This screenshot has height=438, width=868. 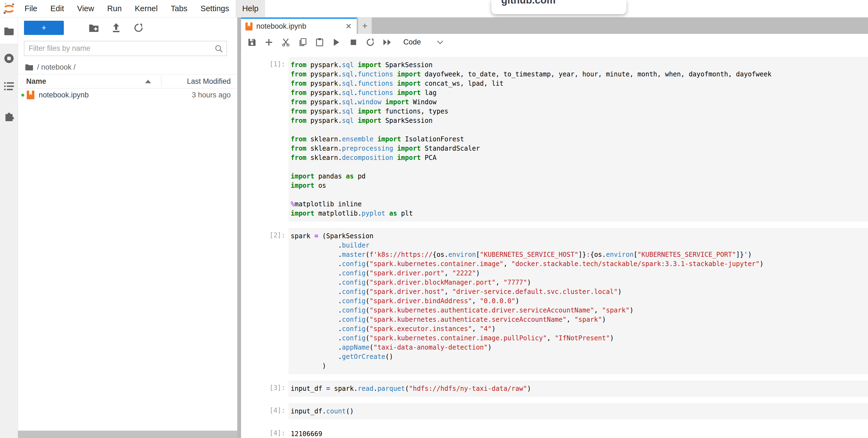 What do you see at coordinates (115, 9) in the screenshot?
I see `menu-run: Run` at bounding box center [115, 9].